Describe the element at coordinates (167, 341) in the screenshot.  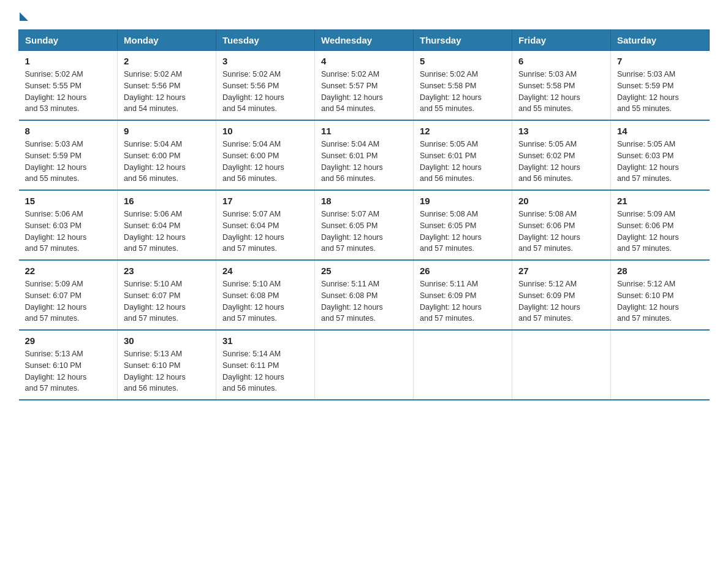
I see `day-number: 30` at that location.